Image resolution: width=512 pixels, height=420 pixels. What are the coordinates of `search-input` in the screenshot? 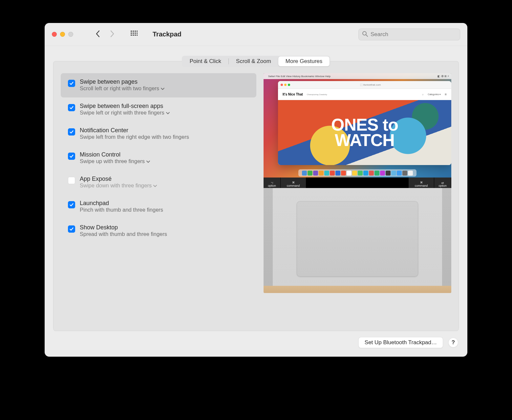 It's located at (414, 34).